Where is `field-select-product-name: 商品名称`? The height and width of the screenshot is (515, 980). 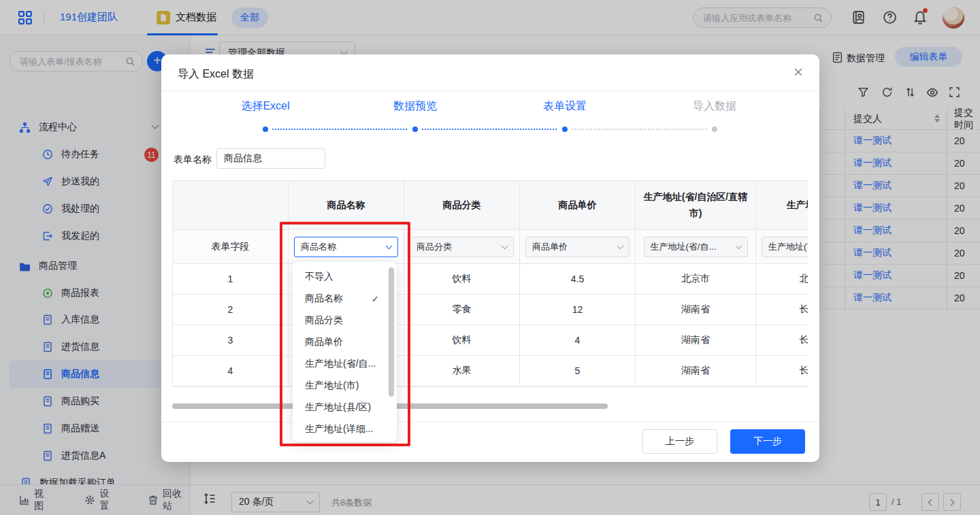
field-select-product-name: 商品名称 is located at coordinates (346, 247).